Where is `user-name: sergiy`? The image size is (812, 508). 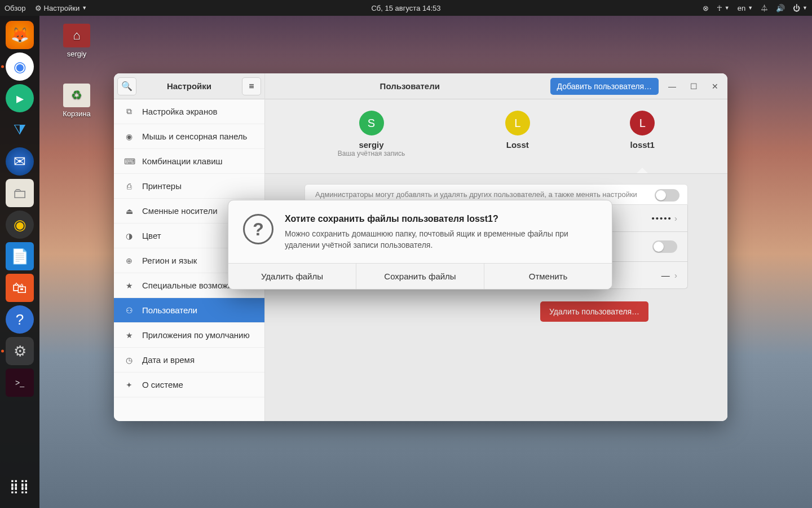
user-name: sergiy is located at coordinates (372, 144).